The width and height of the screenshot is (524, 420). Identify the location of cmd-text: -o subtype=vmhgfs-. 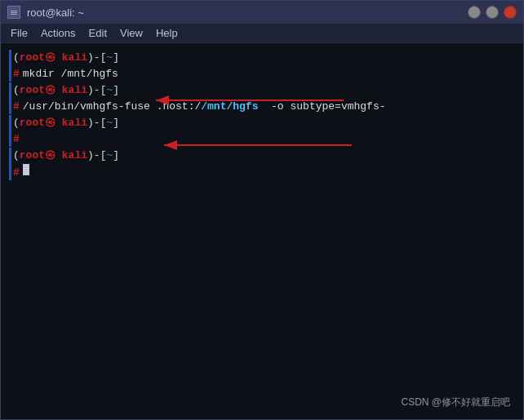
(322, 107).